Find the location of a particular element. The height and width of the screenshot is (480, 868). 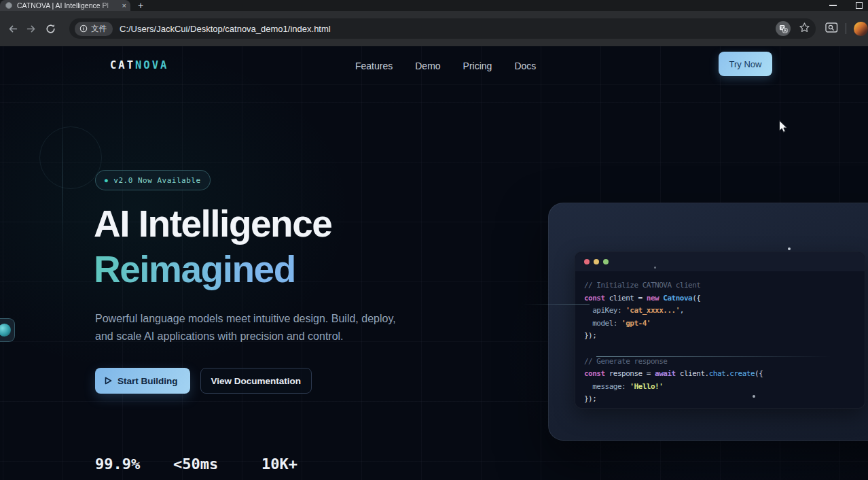

url-text: C:/Users/JackCui/Desktop/catnova_demo1/i… is located at coordinates (445, 29).